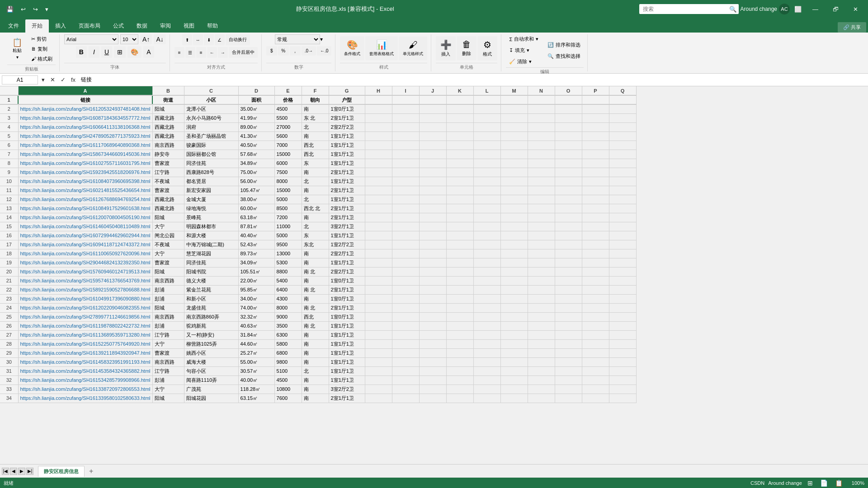  Describe the element at coordinates (460, 344) in the screenshot. I see `cell-K28` at that location.